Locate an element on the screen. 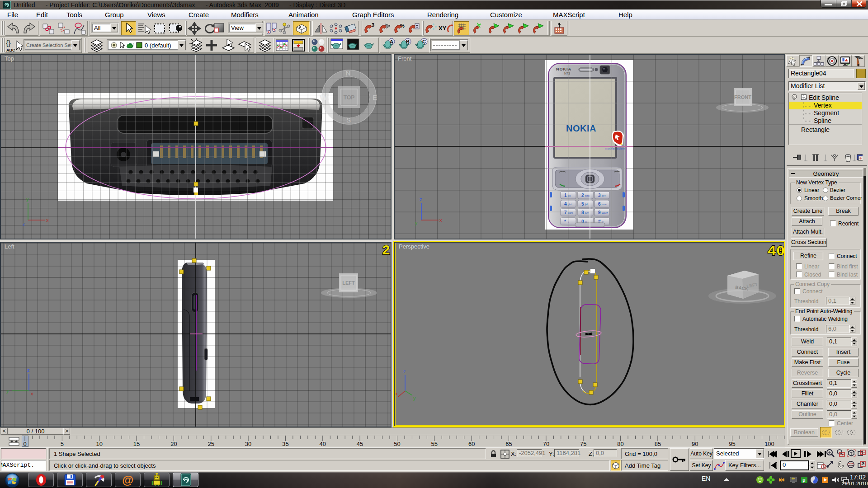 Image resolution: width=868 pixels, height=488 pixels. svg-text: 0 is located at coordinates (24, 444).